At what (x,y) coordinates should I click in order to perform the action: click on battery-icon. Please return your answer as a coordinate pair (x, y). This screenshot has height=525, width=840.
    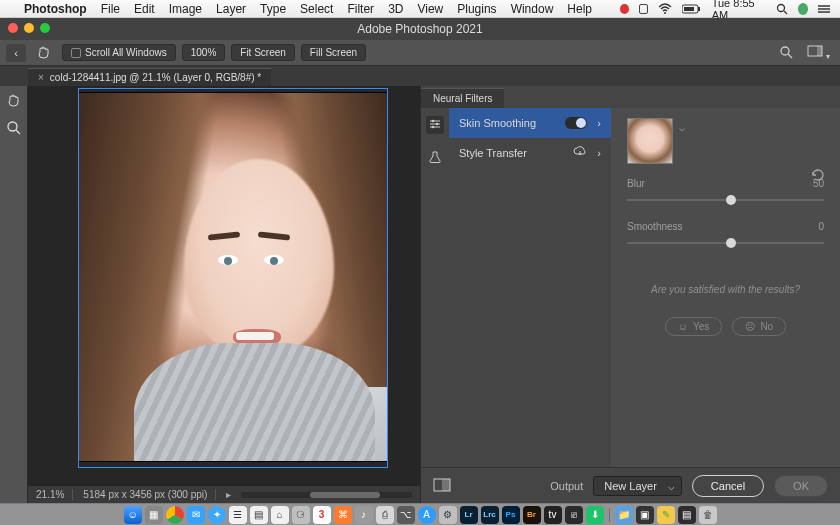
    Looking at the image, I should click on (692, 9).